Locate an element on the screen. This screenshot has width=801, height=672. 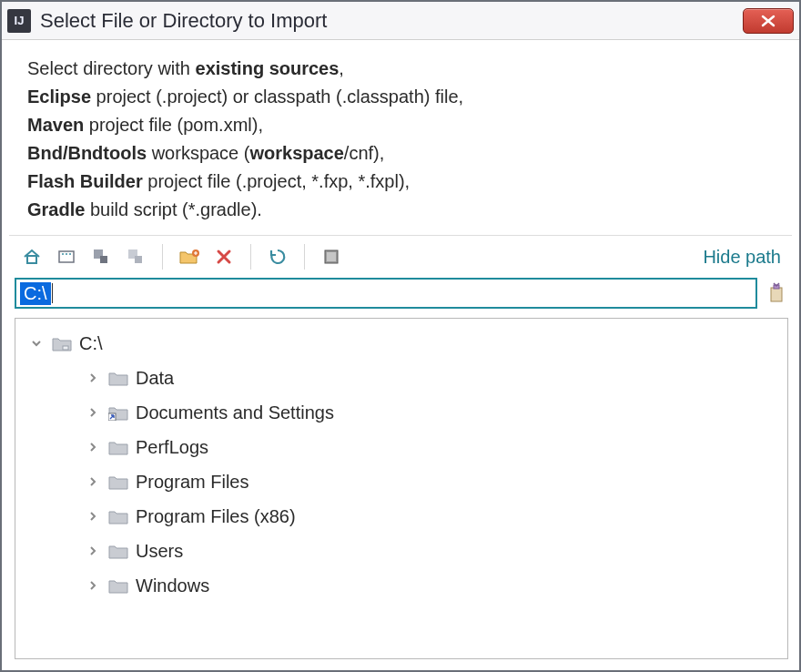
delete-button is located at coordinates (224, 257).